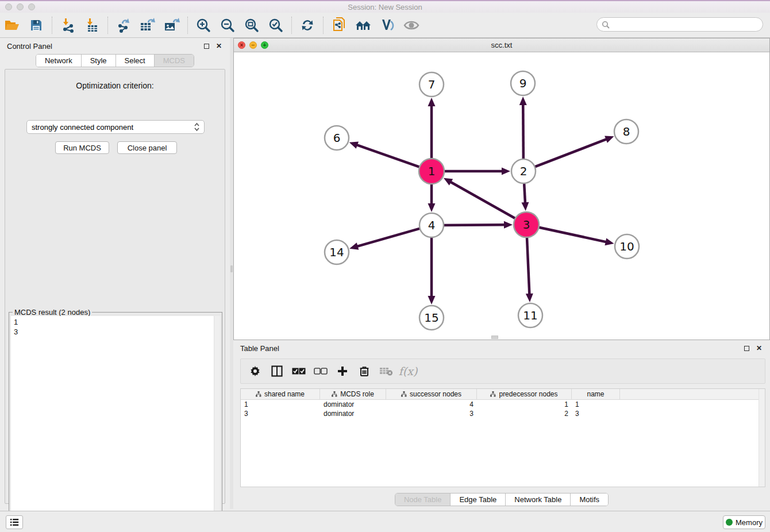 The image size is (770, 532). What do you see at coordinates (590, 500) in the screenshot?
I see `tab-motifs: Motifs` at bounding box center [590, 500].